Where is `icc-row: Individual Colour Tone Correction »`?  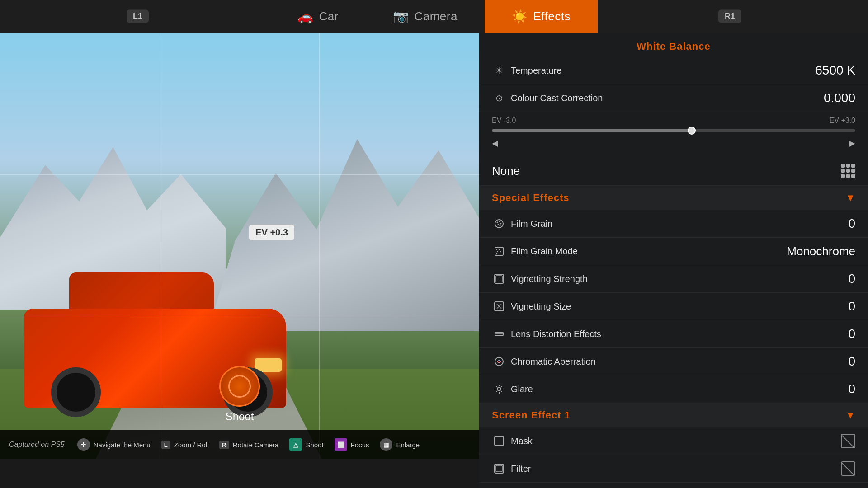
icc-row: Individual Colour Tone Correction » is located at coordinates (674, 485).